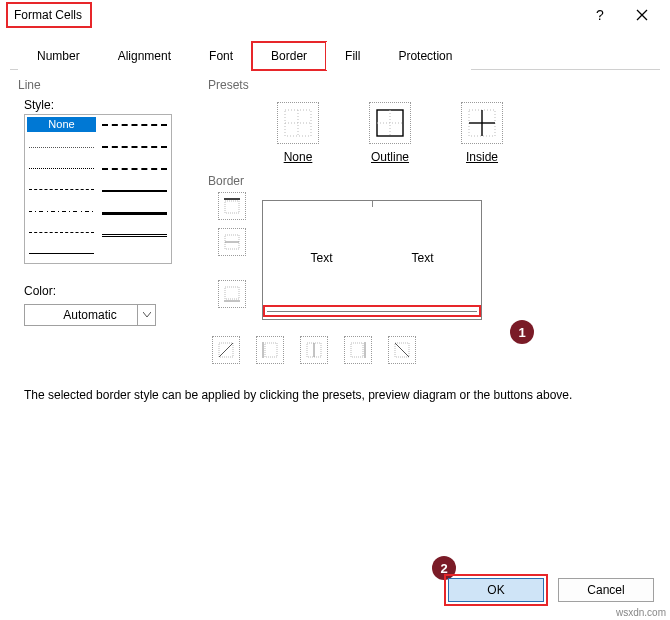 This screenshot has width=670, height=620. Describe the element at coordinates (496, 590) in the screenshot. I see `ok-button: OK` at that location.